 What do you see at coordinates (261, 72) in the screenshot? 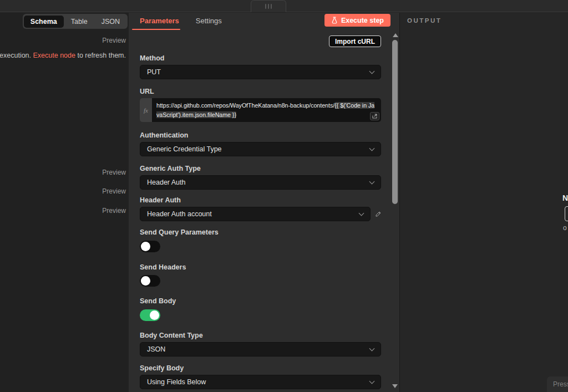
I see `method-select: PUT` at bounding box center [261, 72].